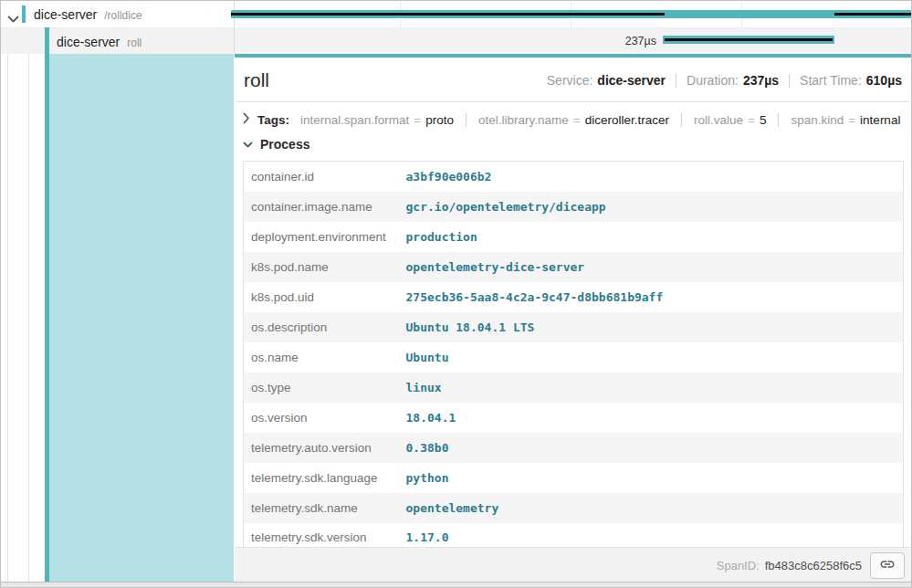  What do you see at coordinates (652, 358) in the screenshot?
I see `process-value: Ubuntu` at bounding box center [652, 358].